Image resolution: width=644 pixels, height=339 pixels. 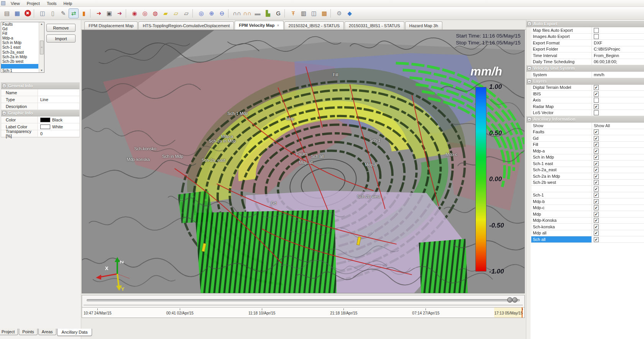 What do you see at coordinates (201, 13) in the screenshot?
I see `zoom-select-icon: ◎` at bounding box center [201, 13].